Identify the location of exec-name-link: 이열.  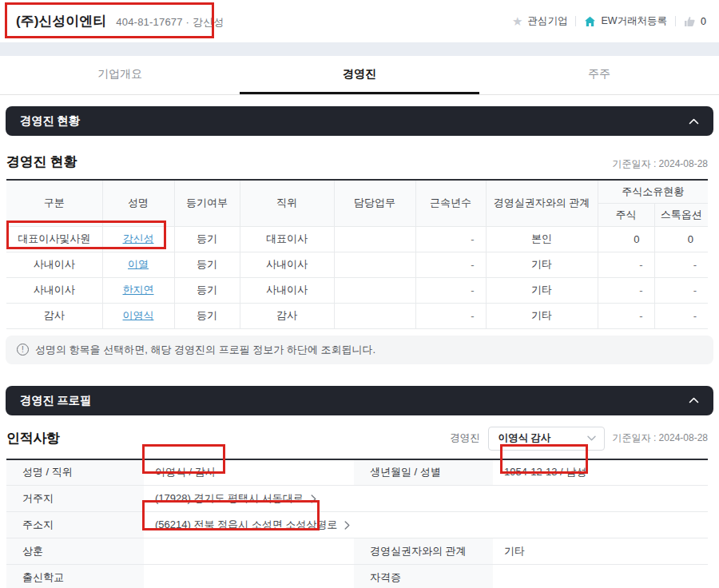
(138, 264).